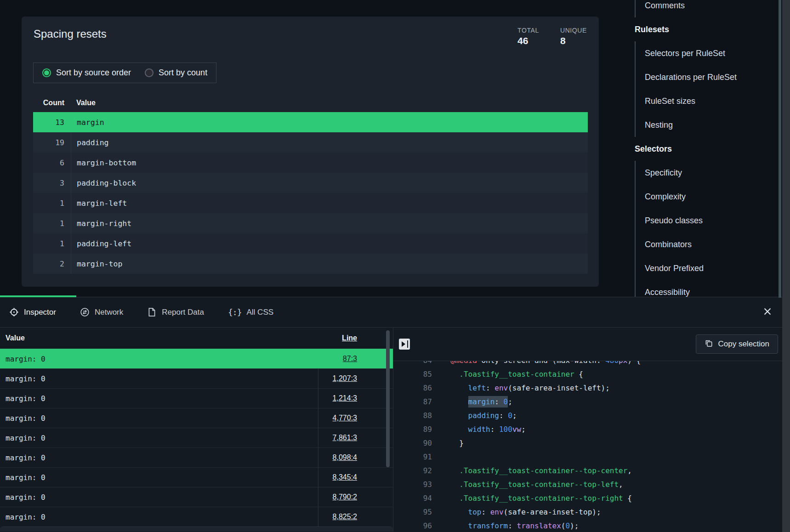  What do you see at coordinates (311, 142) in the screenshot?
I see `spacing-table-row: 19padding` at bounding box center [311, 142].